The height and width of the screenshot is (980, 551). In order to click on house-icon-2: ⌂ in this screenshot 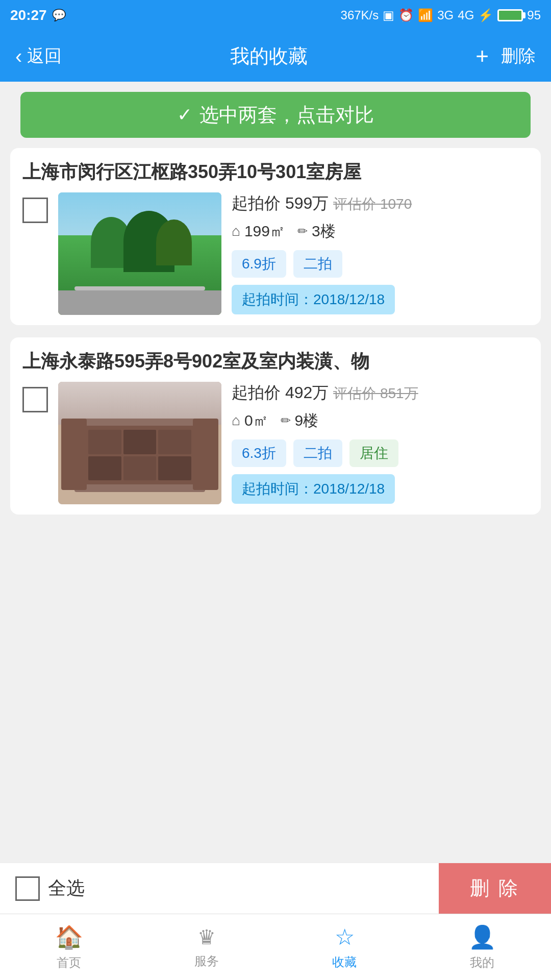, I will do `click(236, 421)`.